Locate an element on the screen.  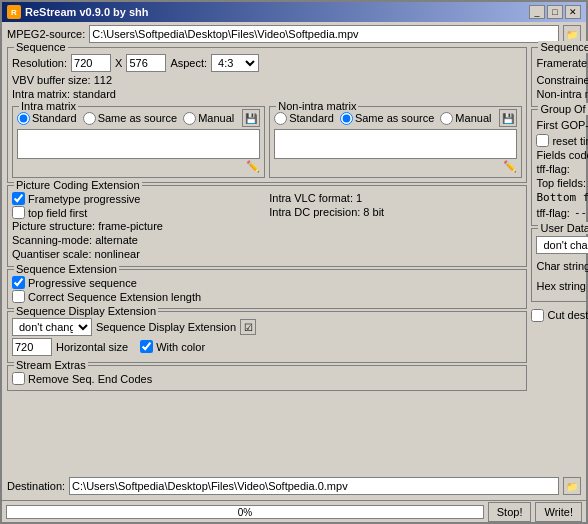
stream-extras-content: Remove Seq. End Codes is located at coordinates (267, 378).